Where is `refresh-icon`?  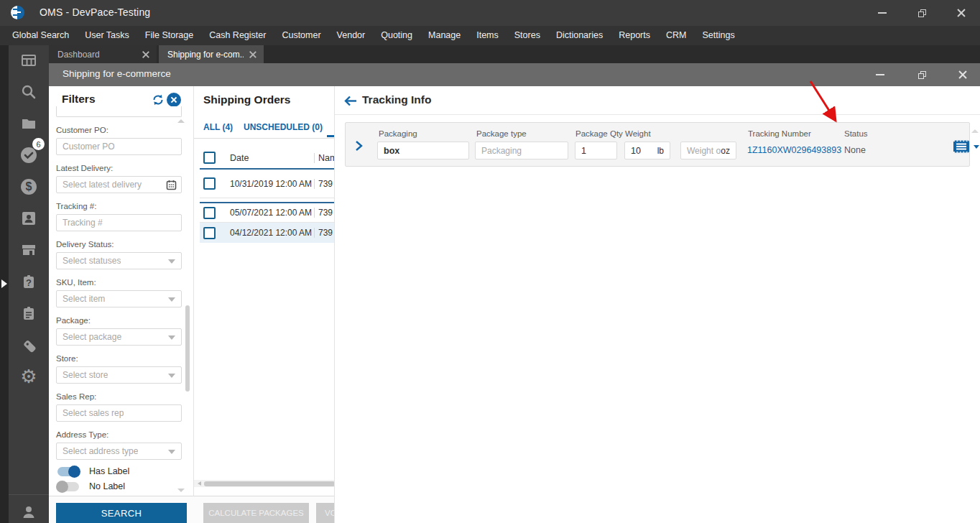 refresh-icon is located at coordinates (158, 100).